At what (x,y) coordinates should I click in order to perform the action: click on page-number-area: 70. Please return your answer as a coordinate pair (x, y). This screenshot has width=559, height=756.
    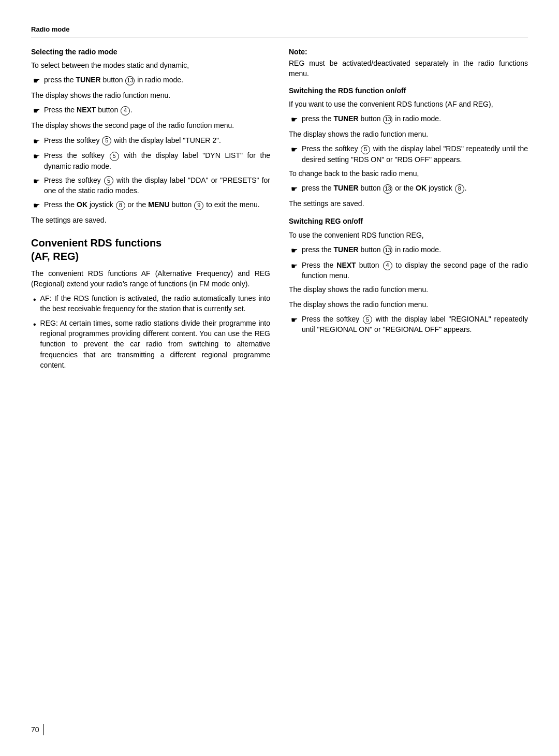
    Looking at the image, I should click on (37, 730).